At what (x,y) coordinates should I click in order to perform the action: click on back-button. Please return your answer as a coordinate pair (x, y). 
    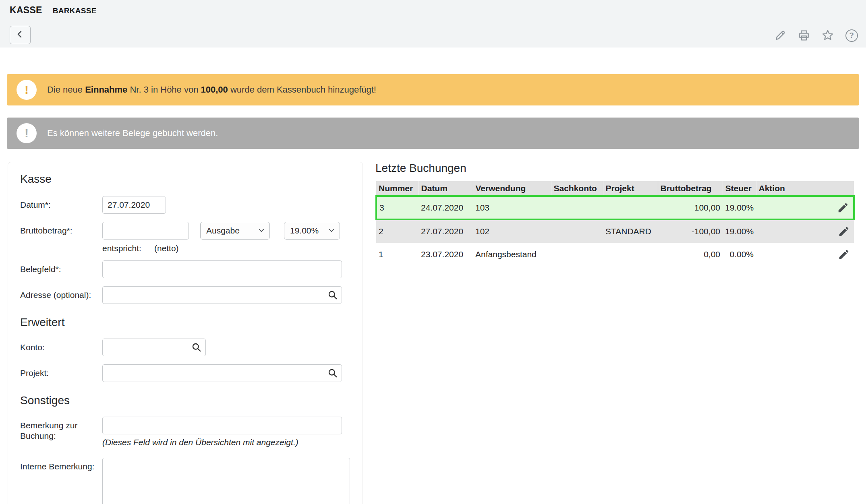
    Looking at the image, I should click on (20, 35).